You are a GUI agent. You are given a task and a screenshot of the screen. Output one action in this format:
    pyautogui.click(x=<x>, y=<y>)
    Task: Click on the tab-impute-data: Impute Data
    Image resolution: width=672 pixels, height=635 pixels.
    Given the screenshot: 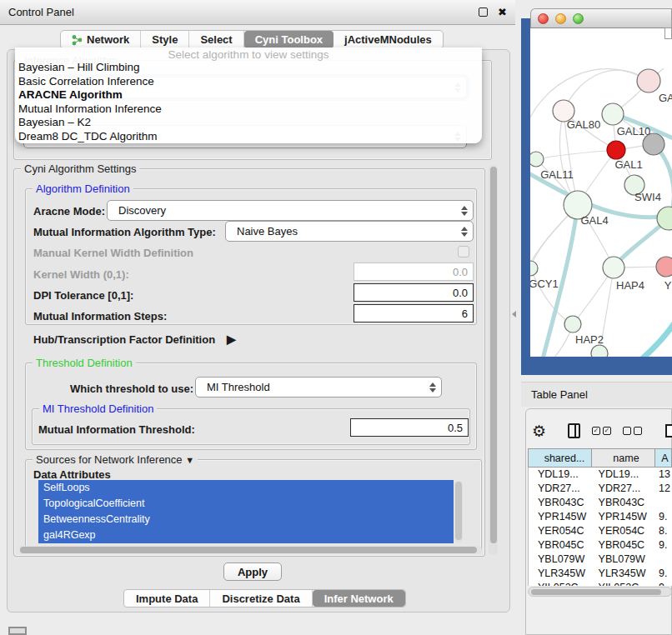 What is the action you would take?
    pyautogui.click(x=167, y=598)
    